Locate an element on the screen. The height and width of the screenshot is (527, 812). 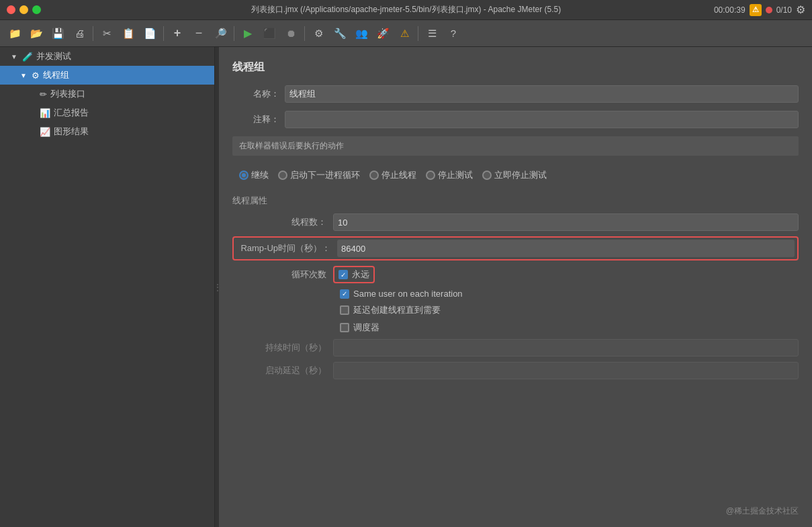
sidebar-item-label: 汇总报告 is located at coordinates (71, 113).